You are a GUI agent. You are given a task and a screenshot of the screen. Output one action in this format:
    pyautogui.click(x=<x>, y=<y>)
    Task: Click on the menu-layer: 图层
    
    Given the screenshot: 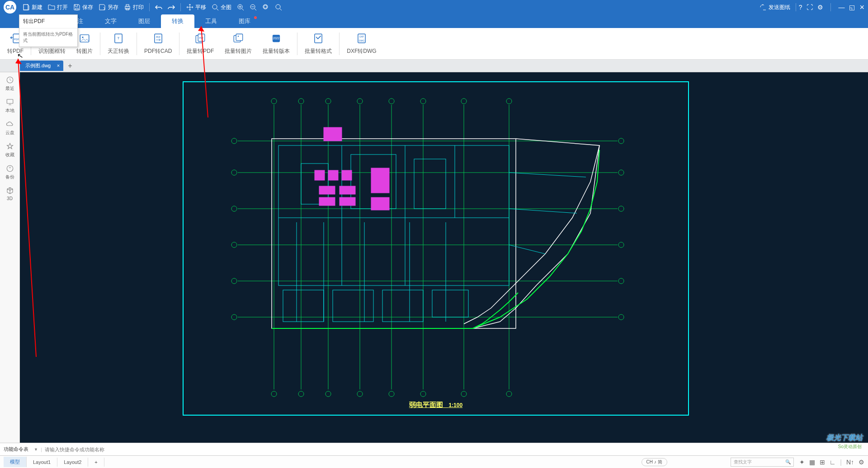 What is the action you would take?
    pyautogui.click(x=144, y=21)
    